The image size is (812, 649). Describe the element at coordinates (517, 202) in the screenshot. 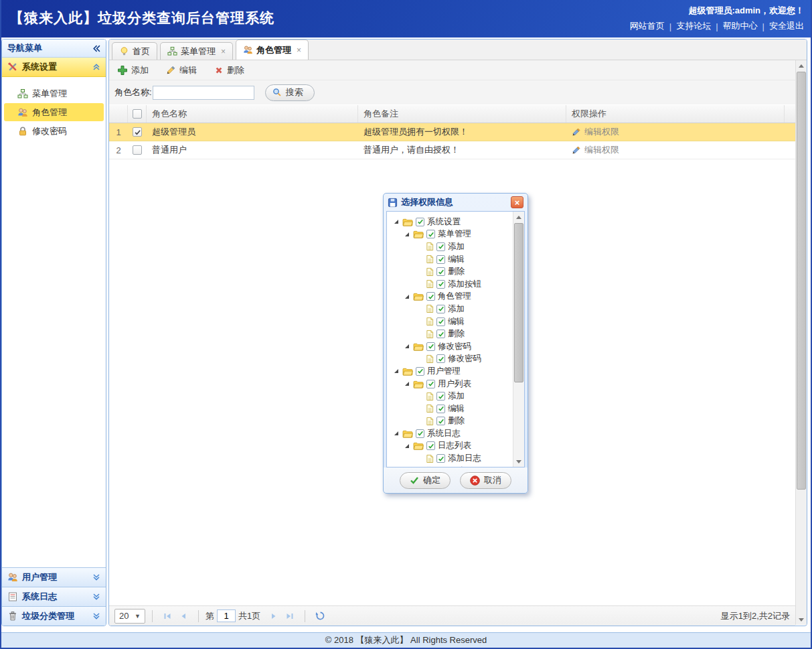

I see `close-icon: ×` at that location.